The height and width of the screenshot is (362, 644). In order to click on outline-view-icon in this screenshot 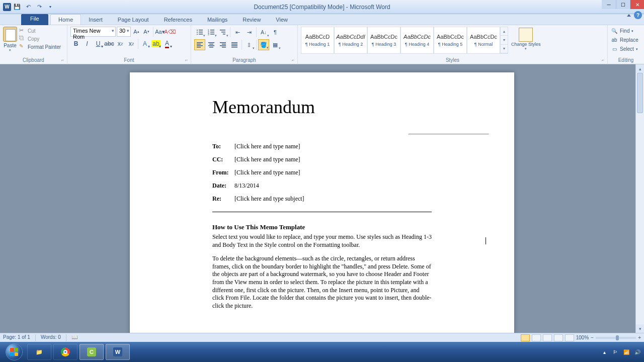, I will do `click(558, 338)`.